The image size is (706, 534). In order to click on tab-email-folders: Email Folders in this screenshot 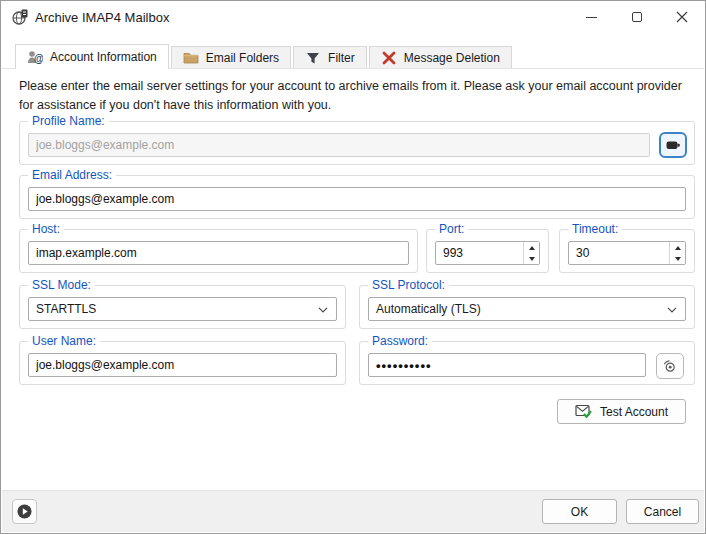, I will do `click(231, 57)`.